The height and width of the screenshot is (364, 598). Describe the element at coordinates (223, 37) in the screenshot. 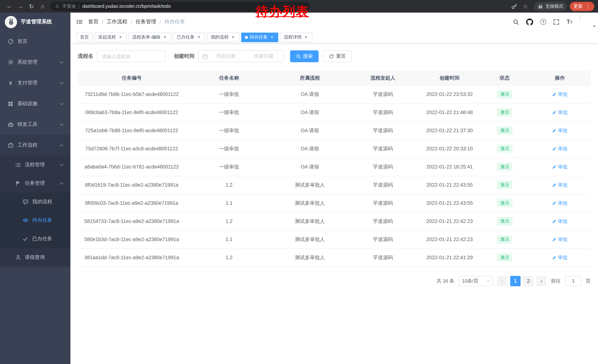

I see `tab-my-process: 我的流程 ×` at that location.